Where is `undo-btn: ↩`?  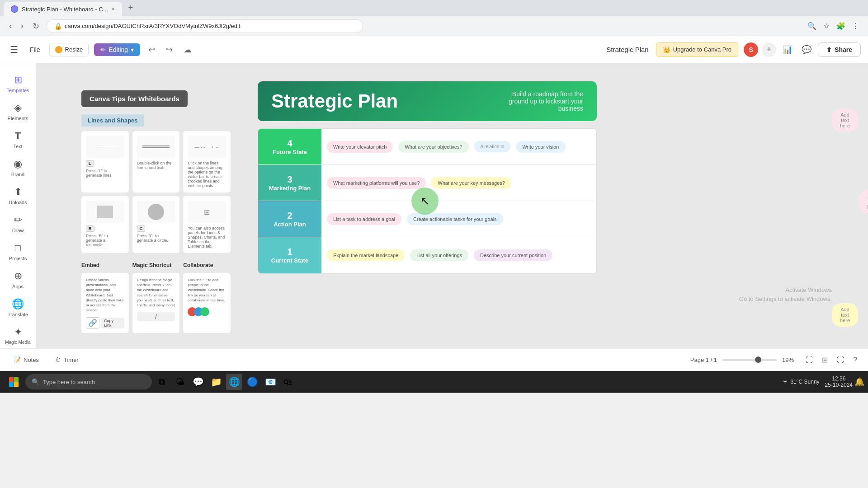
undo-btn: ↩ is located at coordinates (152, 50).